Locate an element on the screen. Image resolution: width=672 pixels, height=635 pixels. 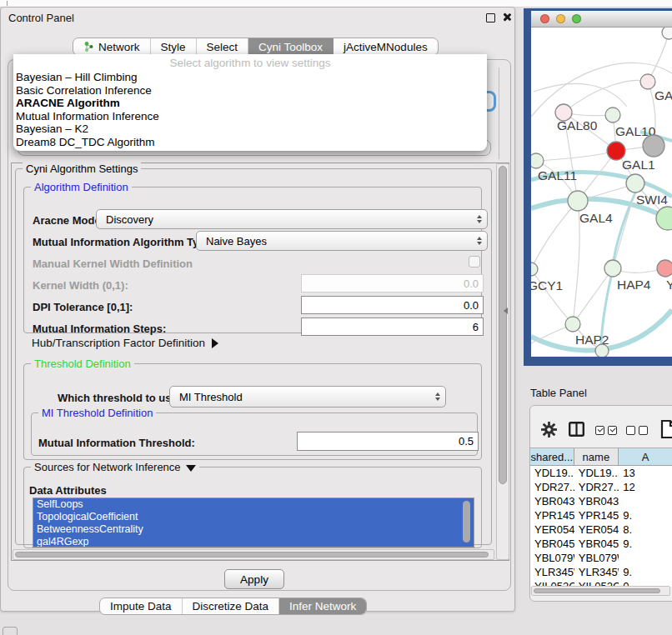
network-node-y is located at coordinates (664, 268).